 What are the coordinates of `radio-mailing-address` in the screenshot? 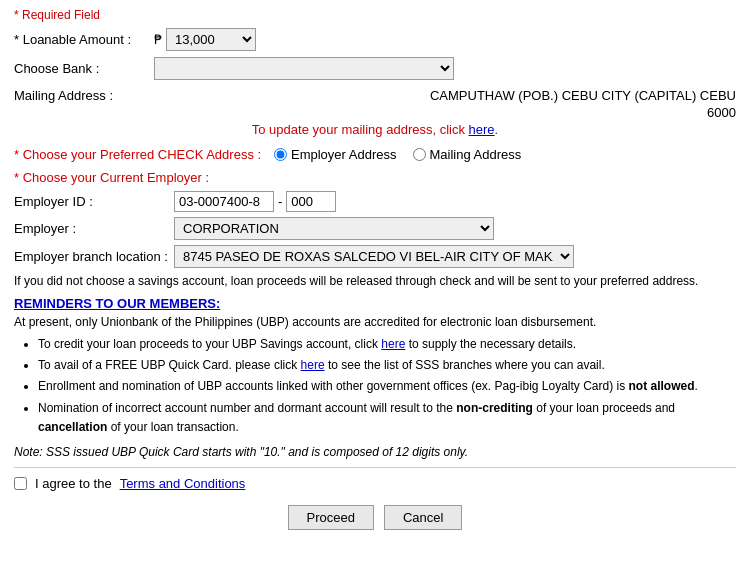 It's located at (420, 154).